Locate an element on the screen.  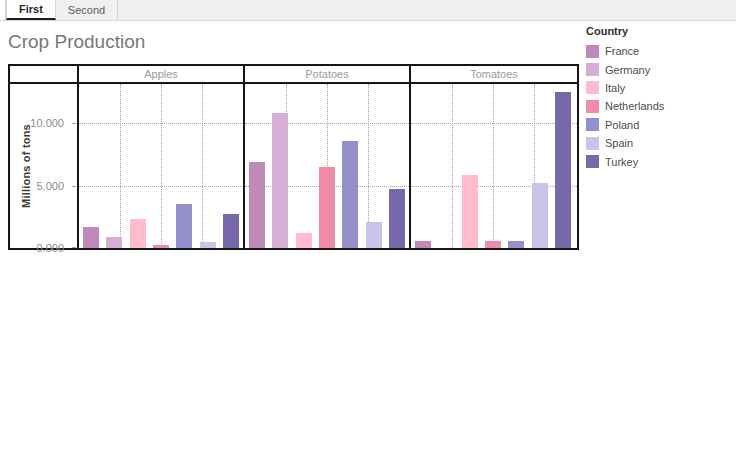
panel-header-potatoes: Potatoes is located at coordinates (326, 74).